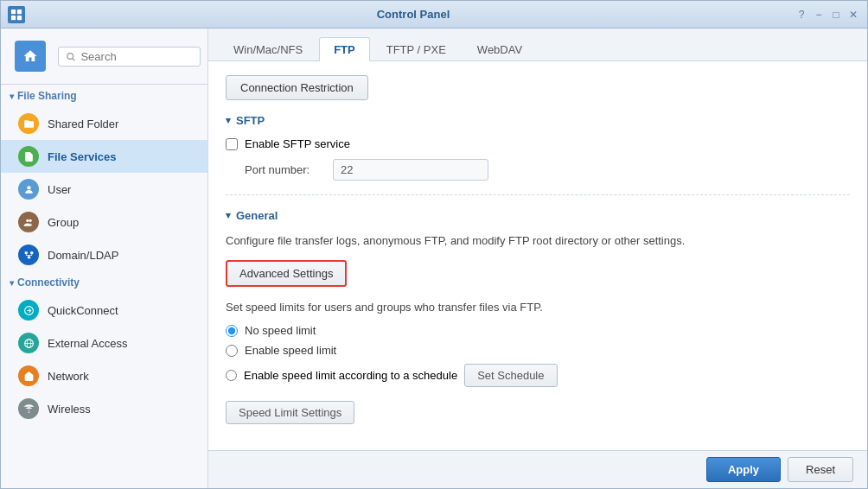 This screenshot has height=489, width=868. I want to click on minimize-button: −, so click(819, 15).